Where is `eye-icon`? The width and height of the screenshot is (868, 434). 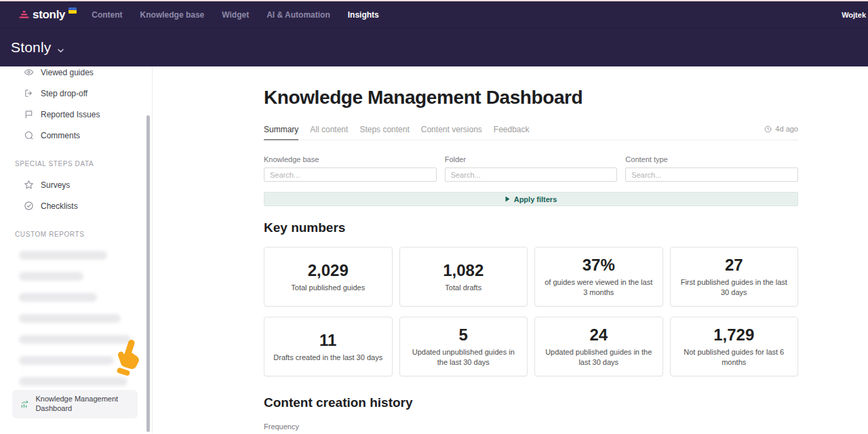 eye-icon is located at coordinates (28, 72).